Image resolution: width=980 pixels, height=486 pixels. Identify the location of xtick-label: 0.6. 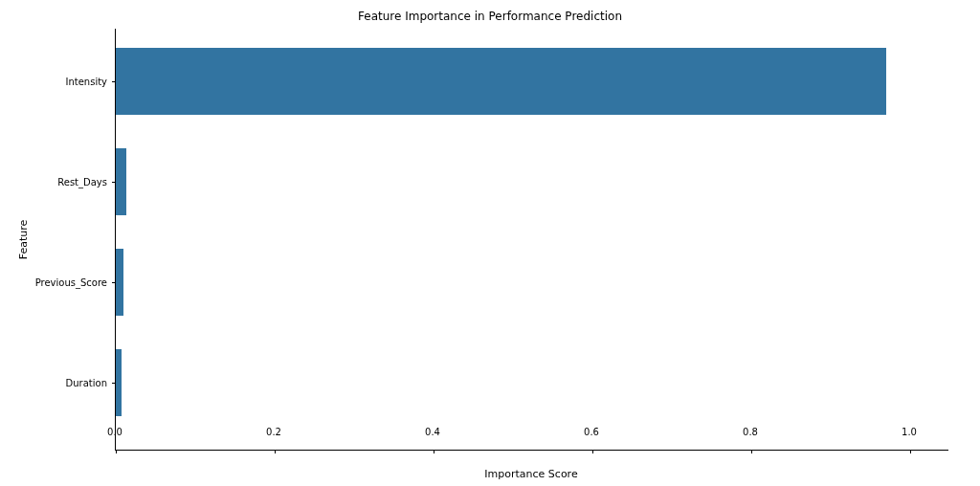
(591, 432).